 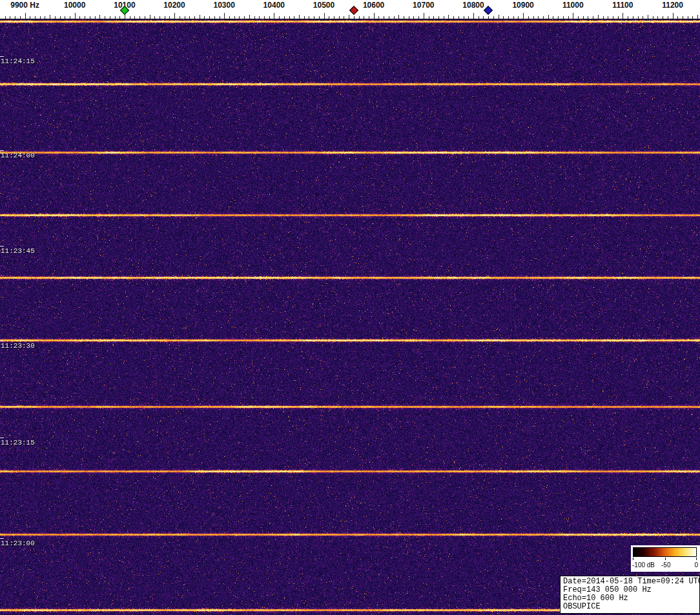 I want to click on freq-axis-label: 10200, so click(x=174, y=5).